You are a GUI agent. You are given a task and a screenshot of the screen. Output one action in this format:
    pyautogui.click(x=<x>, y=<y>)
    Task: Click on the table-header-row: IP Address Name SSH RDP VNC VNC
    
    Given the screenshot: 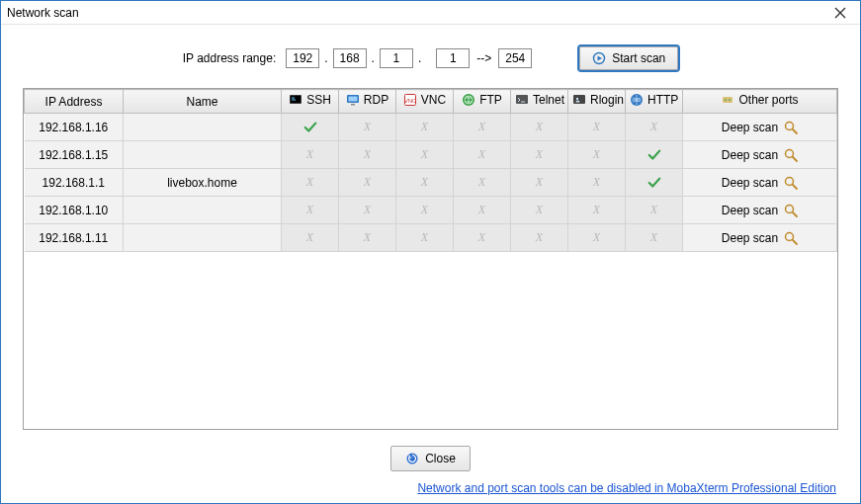 What is the action you would take?
    pyautogui.click(x=431, y=102)
    